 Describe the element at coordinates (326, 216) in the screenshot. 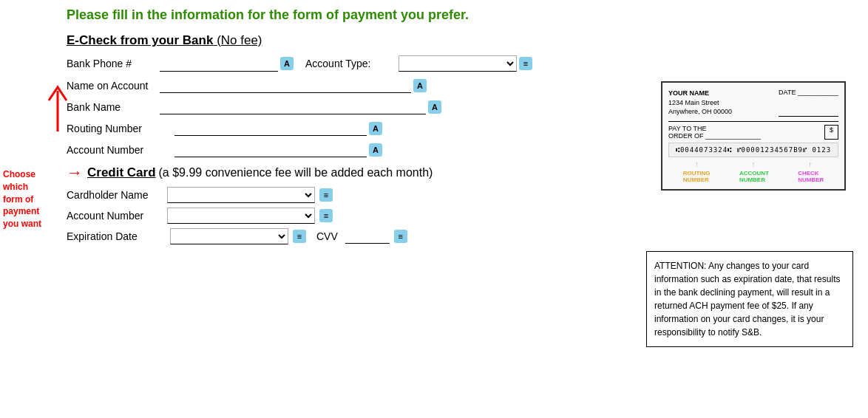

I see `credit-account-badge: ≡` at that location.